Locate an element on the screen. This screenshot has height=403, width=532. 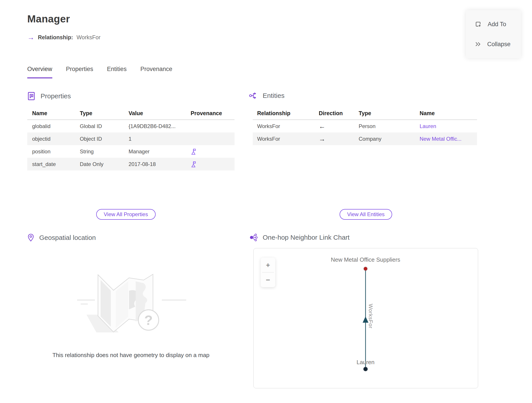
entities-table: Relationship Direction Type Name WorksFo… is located at coordinates (365, 127).